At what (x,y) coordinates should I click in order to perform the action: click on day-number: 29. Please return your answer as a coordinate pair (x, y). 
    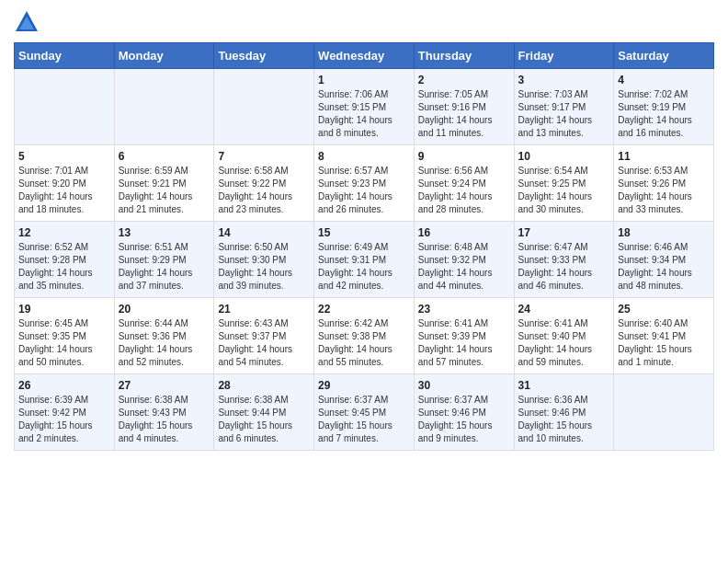
    Looking at the image, I should click on (364, 385).